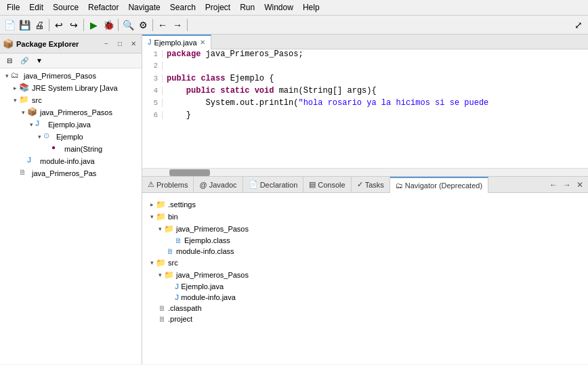 Image resolution: width=588 pixels, height=365 pixels. Describe the element at coordinates (153, 25) in the screenshot. I see `sep4` at that location.